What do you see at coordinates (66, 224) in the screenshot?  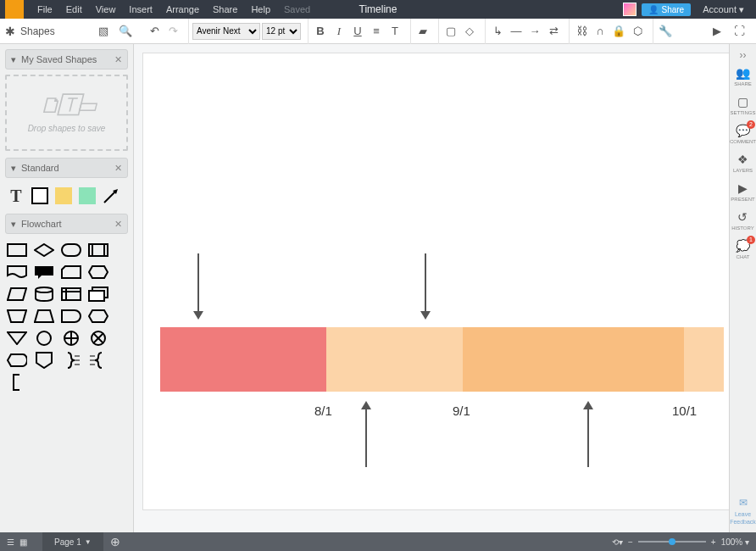 I see `flowchart-header: ▾ Flowchart ✕` at bounding box center [66, 224].